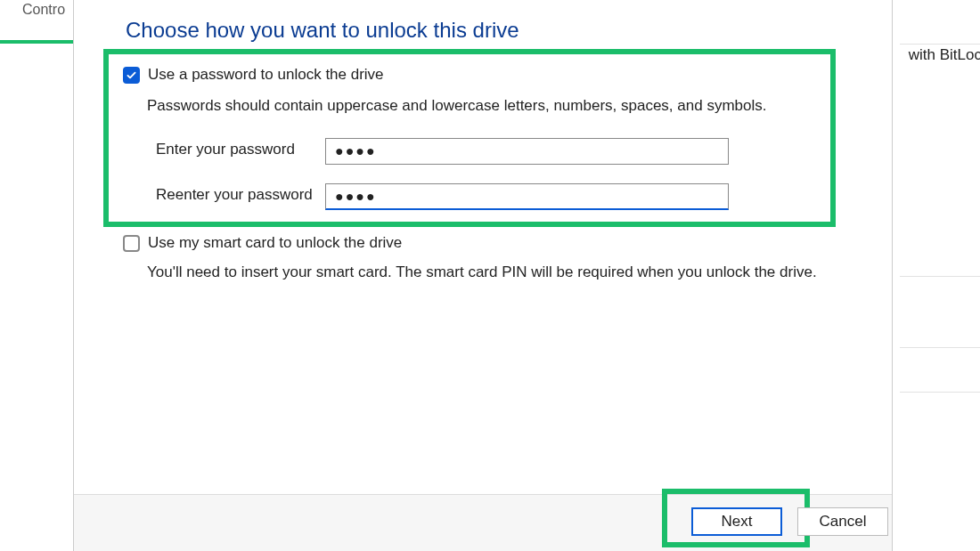 Image resolution: width=980 pixels, height=551 pixels. What do you see at coordinates (323, 30) in the screenshot?
I see `dialog-title: Choose how you want to unlock this drive` at bounding box center [323, 30].